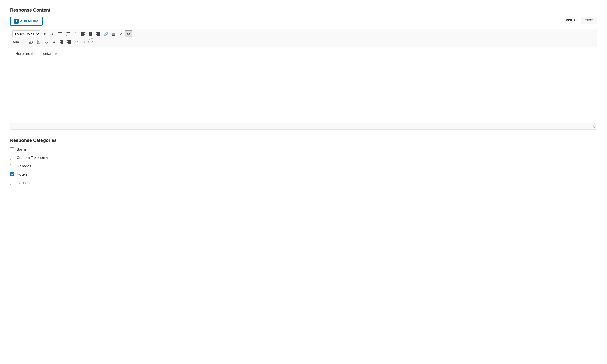  I want to click on special-char-button: Ω, so click(54, 42).